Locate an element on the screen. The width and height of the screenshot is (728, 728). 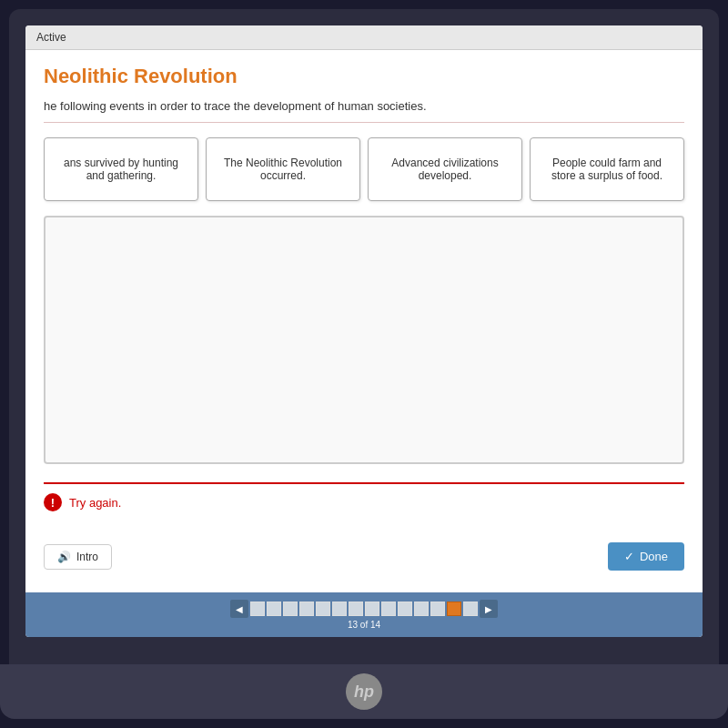
feedback-message: Try again. is located at coordinates (95, 502).